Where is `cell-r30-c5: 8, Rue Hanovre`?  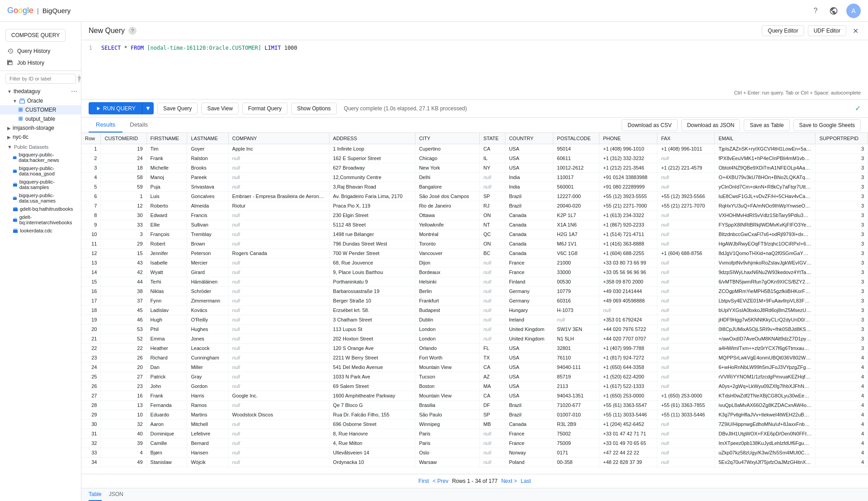 cell-r30-c5: 8, Rue Hanovre is located at coordinates (372, 434).